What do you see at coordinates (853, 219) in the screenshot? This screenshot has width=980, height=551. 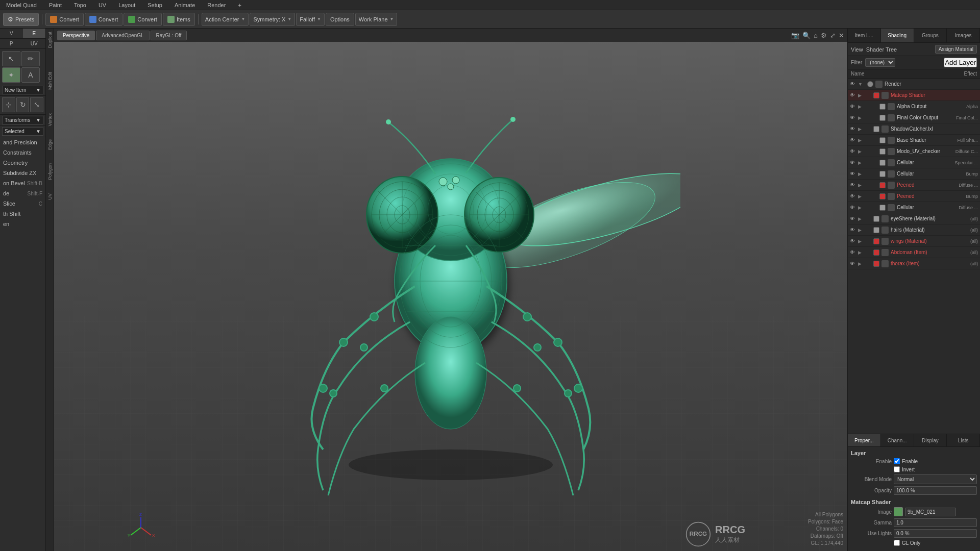 I see `shader-eye-12: 👁` at bounding box center [853, 219].